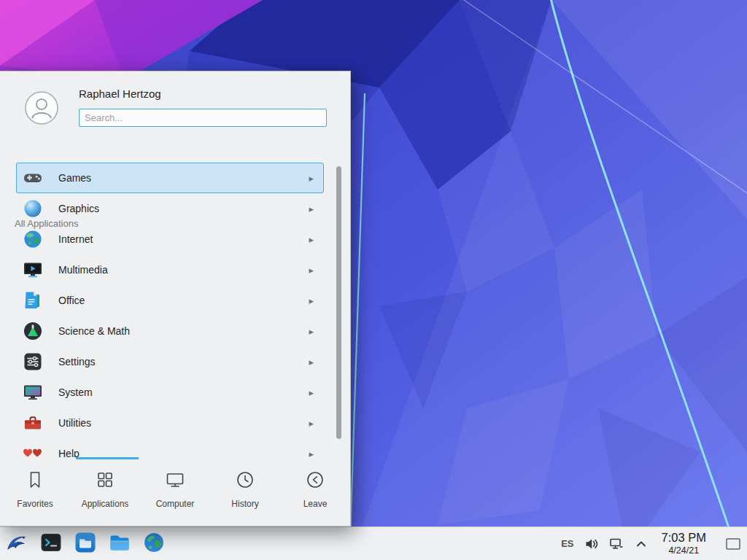 This screenshot has height=560, width=747. Describe the element at coordinates (184, 452) in the screenshot. I see `category-label: Help` at that location.